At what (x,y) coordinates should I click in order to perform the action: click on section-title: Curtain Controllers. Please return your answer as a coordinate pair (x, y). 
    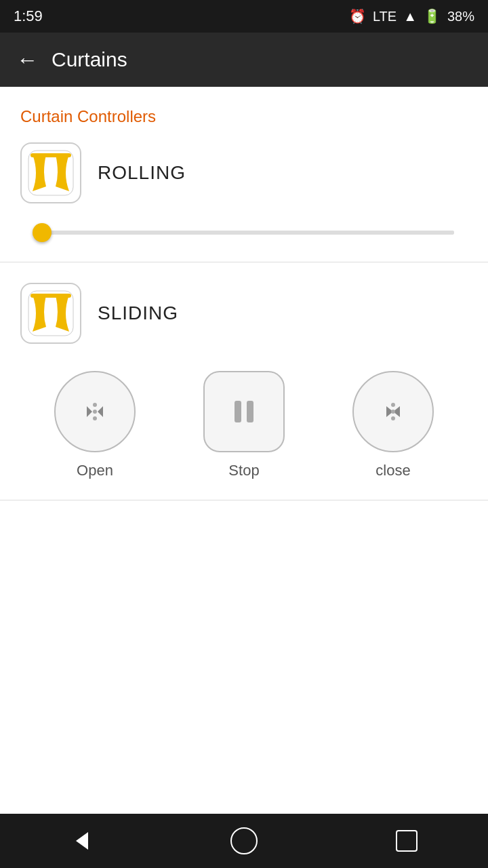
    Looking at the image, I should click on (244, 117).